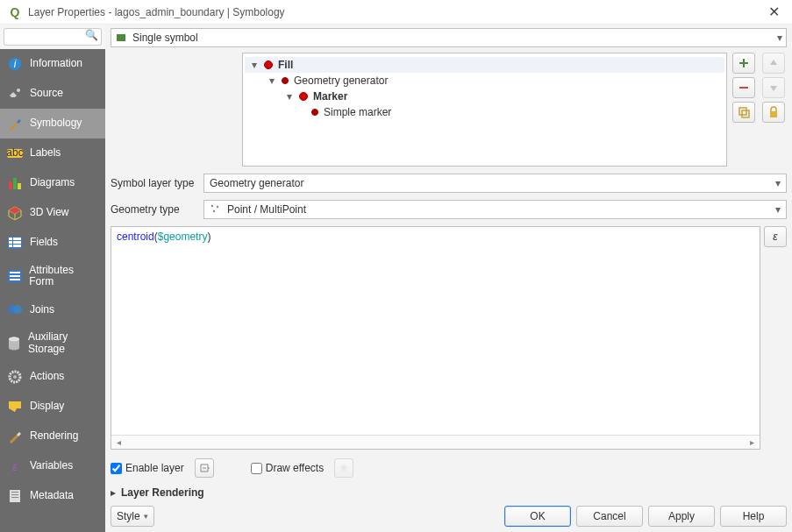 This screenshot has width=792, height=532. I want to click on sidebar-item-rendering: Rendering, so click(53, 436).